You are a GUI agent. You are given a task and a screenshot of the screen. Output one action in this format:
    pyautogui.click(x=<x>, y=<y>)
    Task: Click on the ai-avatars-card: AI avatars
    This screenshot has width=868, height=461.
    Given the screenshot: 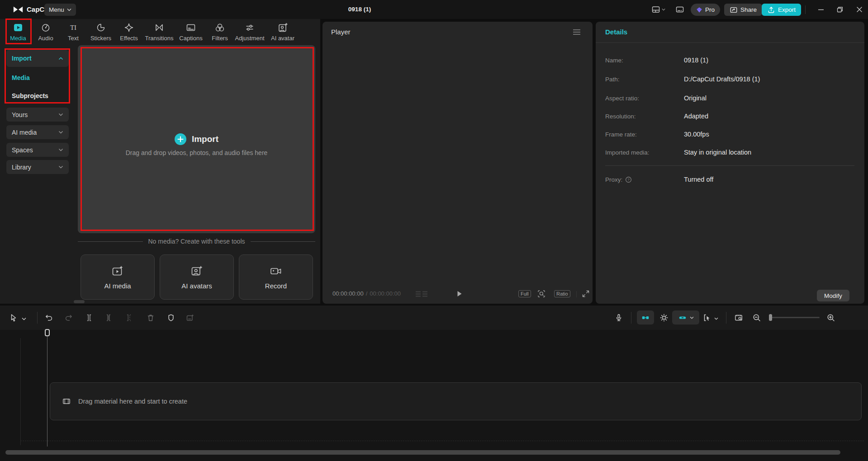 What is the action you would take?
    pyautogui.click(x=197, y=277)
    